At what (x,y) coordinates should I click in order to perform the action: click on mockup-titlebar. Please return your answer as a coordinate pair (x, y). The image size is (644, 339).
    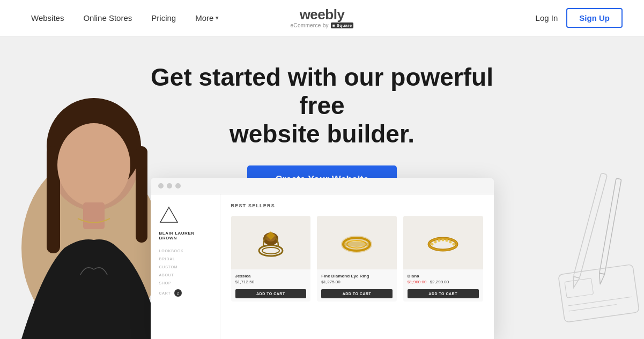
    Looking at the image, I should click on (322, 186).